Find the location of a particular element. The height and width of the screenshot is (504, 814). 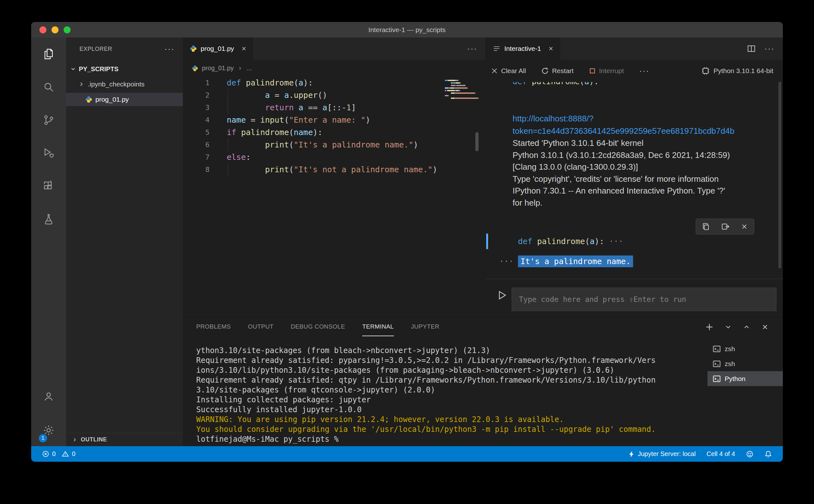

workspace-folder-row: PY_SCRIPTS is located at coordinates (124, 69).